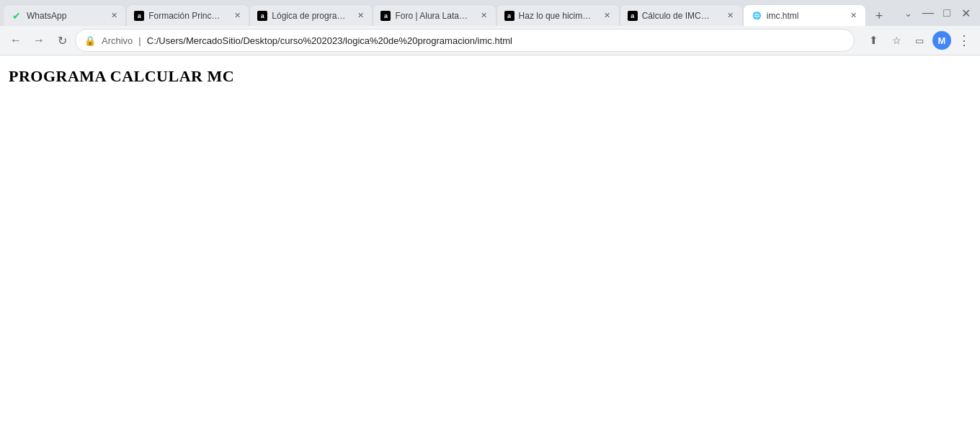 The height and width of the screenshot is (421, 980). What do you see at coordinates (558, 15) in the screenshot?
I see `tab-haz: a Haz lo que hicim… ✕` at bounding box center [558, 15].